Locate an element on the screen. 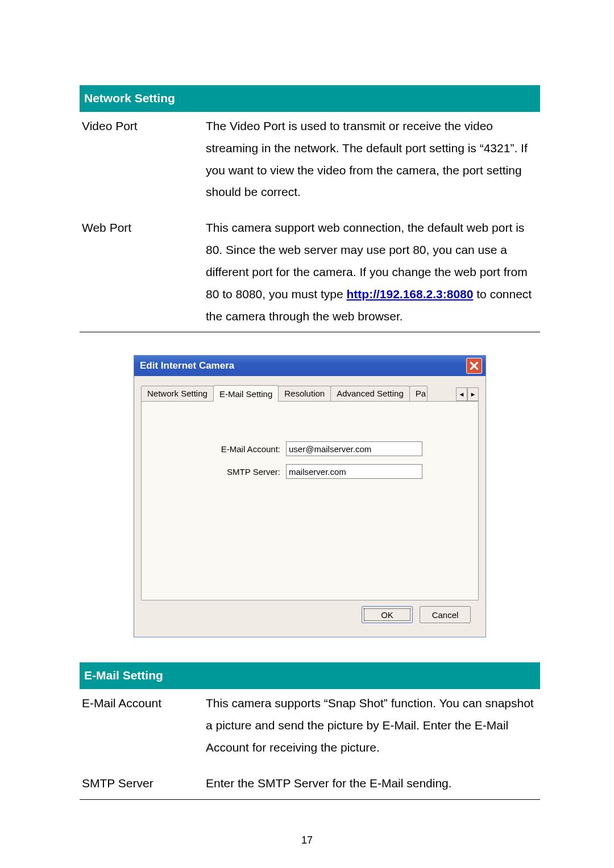  email-account-input is located at coordinates (354, 449).